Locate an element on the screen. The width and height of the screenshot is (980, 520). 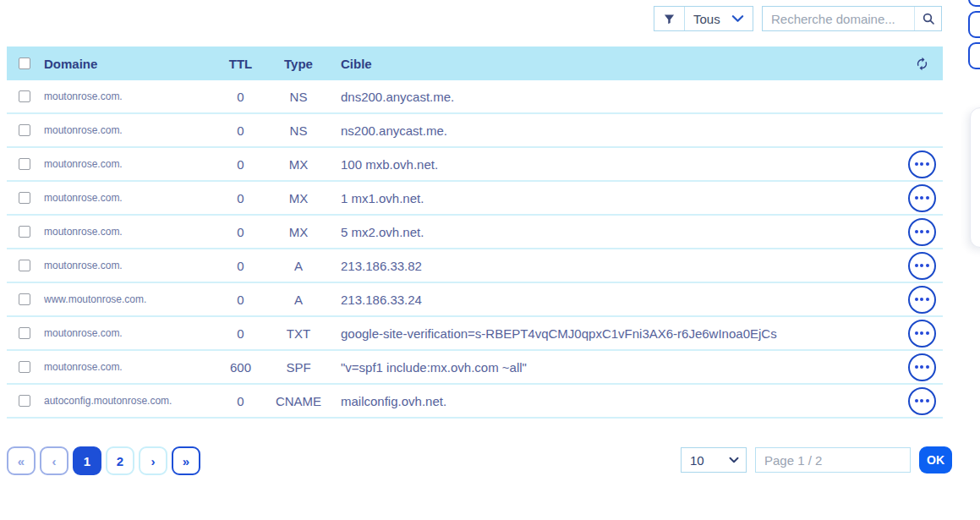
cell-target: ns200.anycast.me. is located at coordinates (615, 130).